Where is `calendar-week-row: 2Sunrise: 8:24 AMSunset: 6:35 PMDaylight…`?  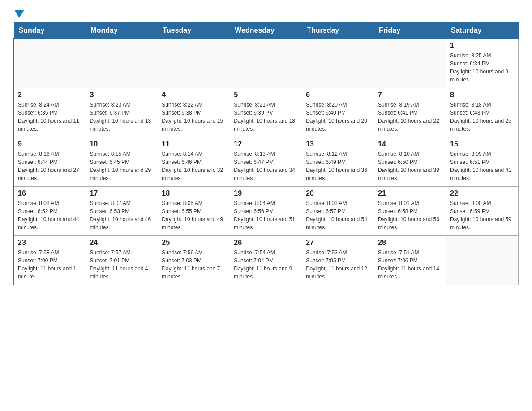 calendar-week-row: 2Sunrise: 8:24 AMSunset: 6:35 PMDaylight… is located at coordinates (266, 112).